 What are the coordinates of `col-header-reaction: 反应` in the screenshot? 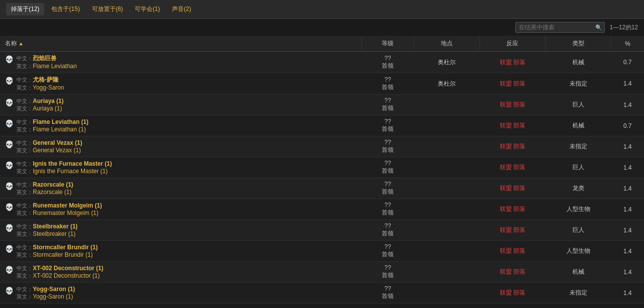 It's located at (512, 44).